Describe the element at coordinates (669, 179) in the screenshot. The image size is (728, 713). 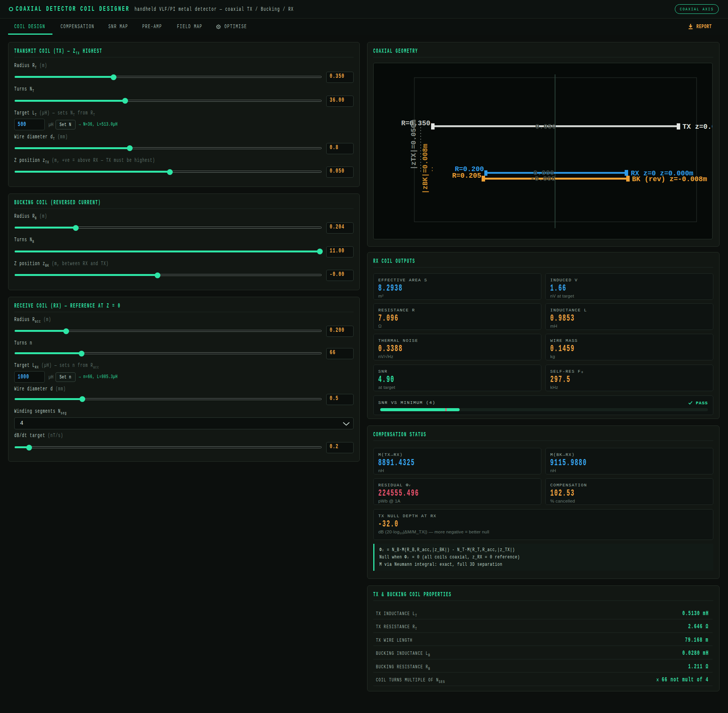
I see `svg-text: BK (rev) z=-0.008m` at that location.